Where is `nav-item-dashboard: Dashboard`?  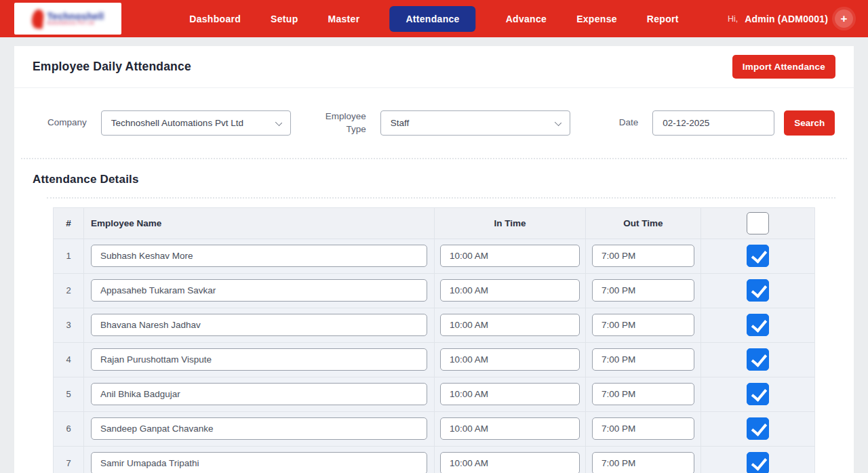 nav-item-dashboard: Dashboard is located at coordinates (215, 19).